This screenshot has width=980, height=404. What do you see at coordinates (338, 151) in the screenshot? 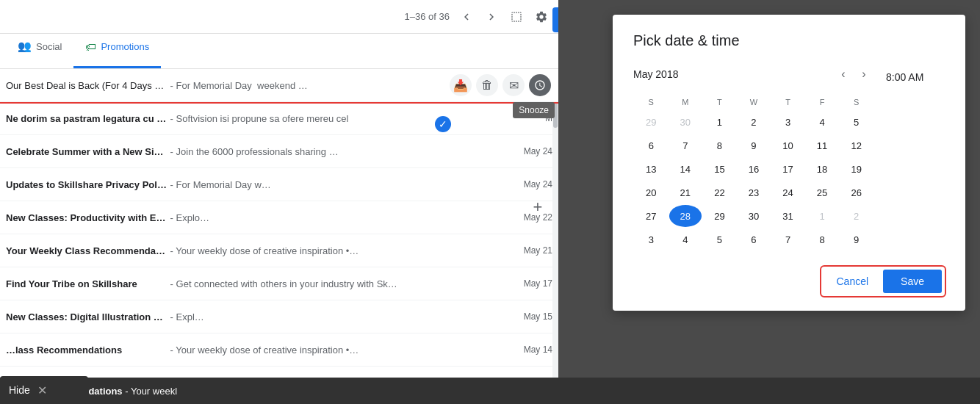
I see `email-snippet: - Join the 6000 professionals sharing …` at bounding box center [338, 151].